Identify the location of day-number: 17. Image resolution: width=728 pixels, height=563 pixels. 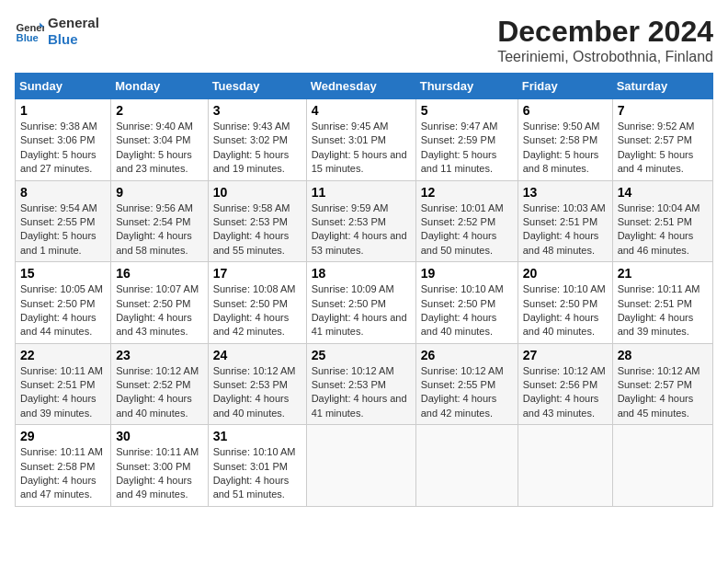
(257, 273).